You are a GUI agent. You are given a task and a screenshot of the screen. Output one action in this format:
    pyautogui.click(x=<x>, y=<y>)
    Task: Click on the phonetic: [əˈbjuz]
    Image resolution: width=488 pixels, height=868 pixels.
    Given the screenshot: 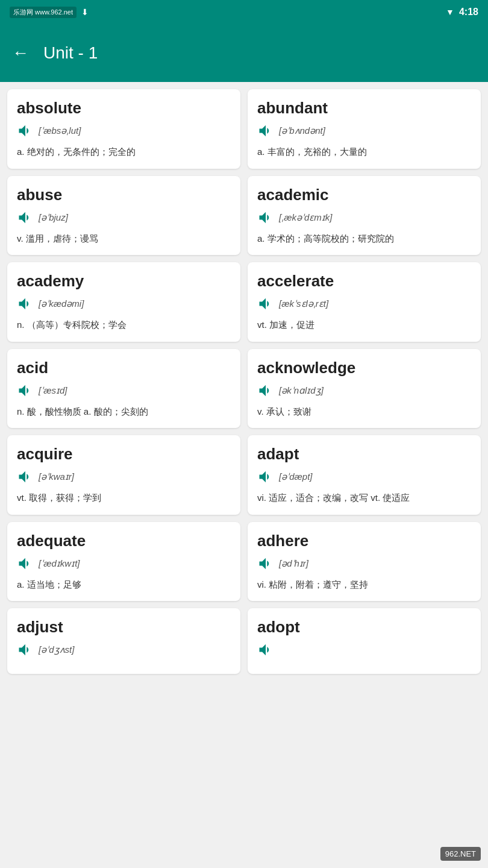 What is the action you would take?
    pyautogui.click(x=53, y=218)
    